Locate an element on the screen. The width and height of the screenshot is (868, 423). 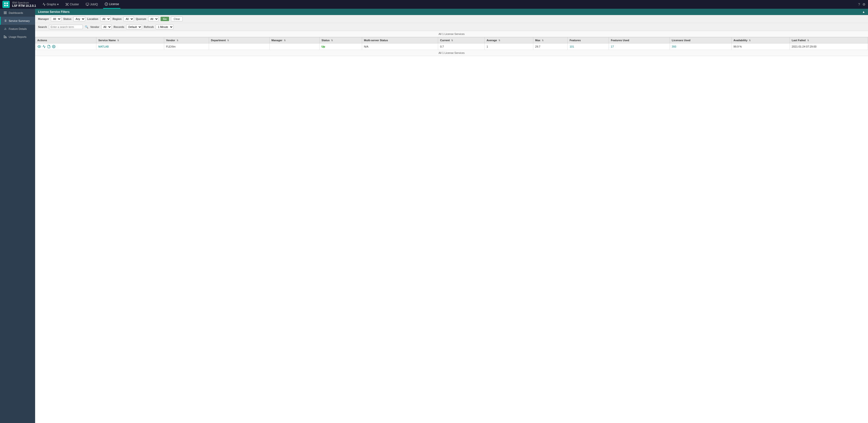
vendor-select: All is located at coordinates (106, 27).